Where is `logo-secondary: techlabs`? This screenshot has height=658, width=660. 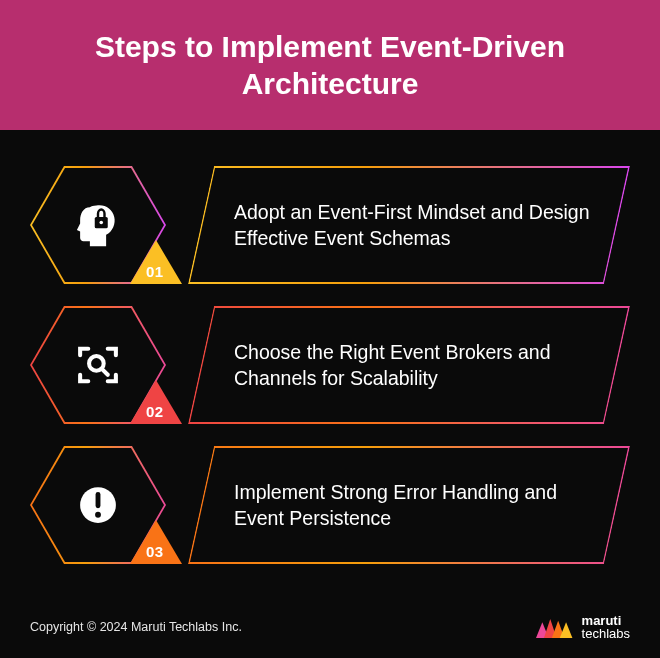
logo-secondary: techlabs is located at coordinates (606, 634).